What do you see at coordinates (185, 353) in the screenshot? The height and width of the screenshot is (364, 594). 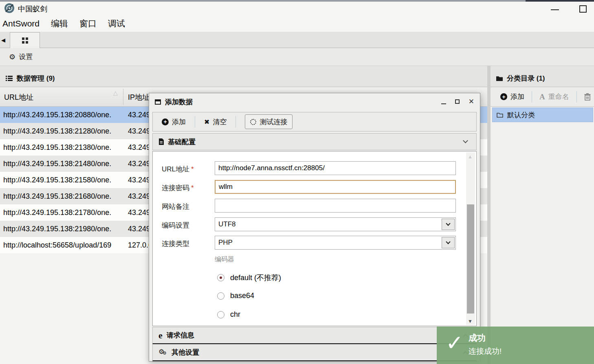 I see `section-other-label: 其他设置` at bounding box center [185, 353].